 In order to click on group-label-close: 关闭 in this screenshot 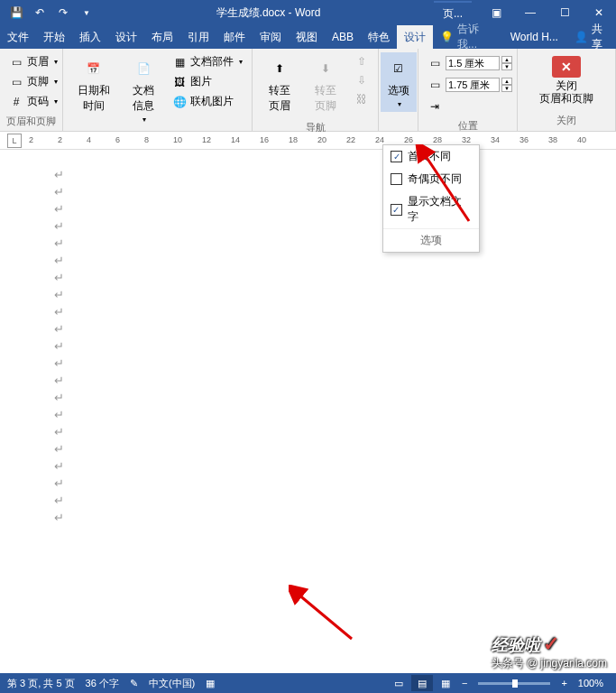, I will do `click(566, 121)`.